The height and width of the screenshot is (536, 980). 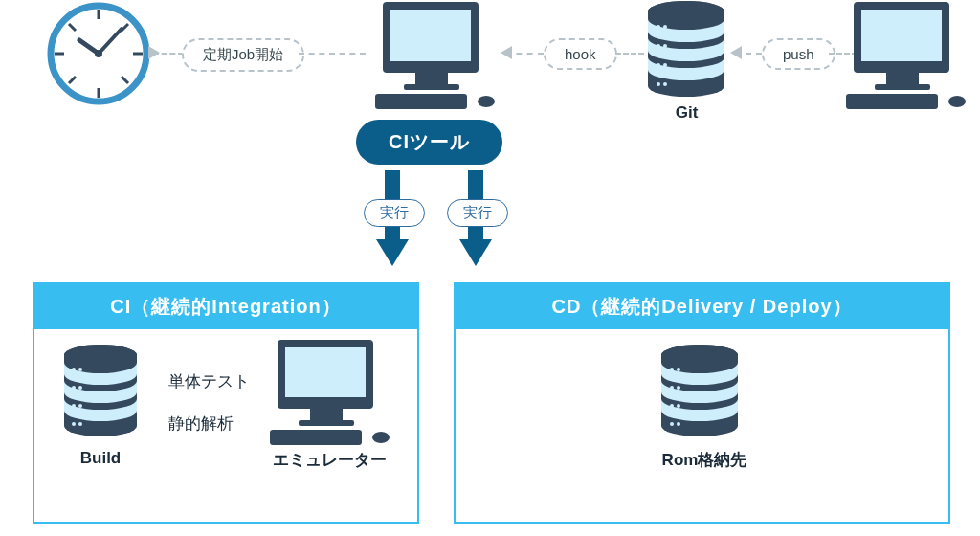 What do you see at coordinates (100, 458) in the screenshot?
I see `build-label: Build` at bounding box center [100, 458].